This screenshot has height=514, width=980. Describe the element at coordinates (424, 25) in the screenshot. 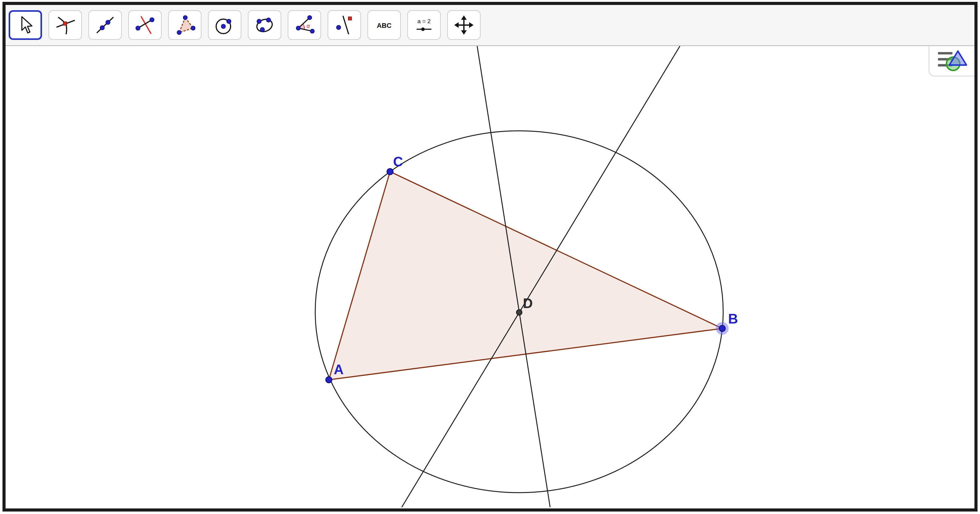

I see `slider-tool-icon: a = 2` at that location.